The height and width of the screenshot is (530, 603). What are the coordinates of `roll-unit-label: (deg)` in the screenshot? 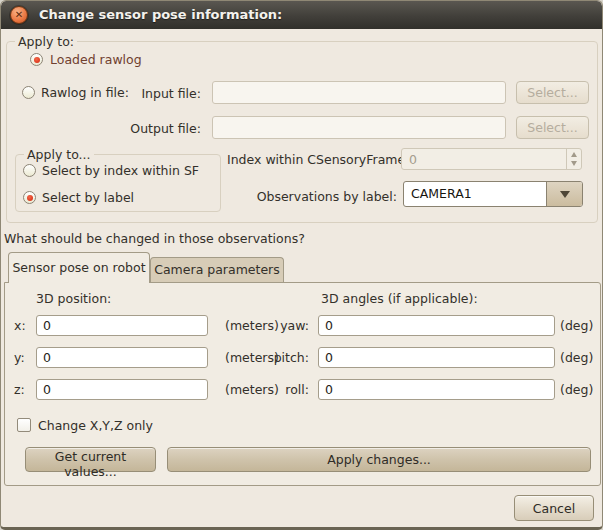 It's located at (576, 390).